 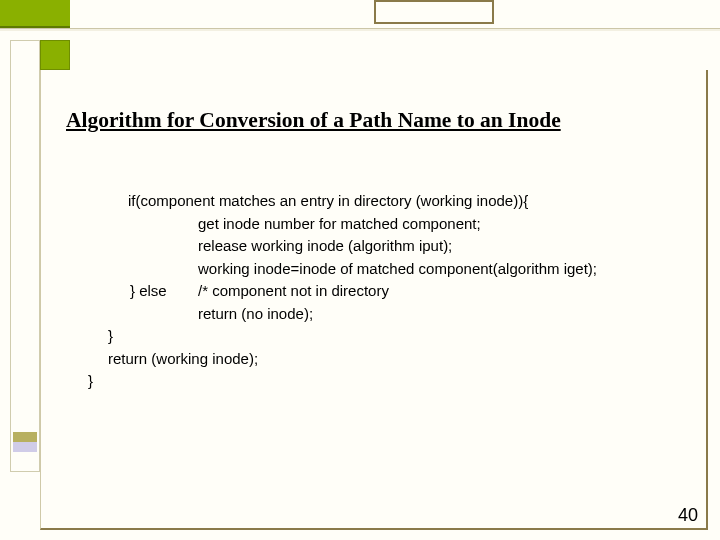 I want to click on code-line: release working inode (algorithm iput);, so click(x=383, y=246).